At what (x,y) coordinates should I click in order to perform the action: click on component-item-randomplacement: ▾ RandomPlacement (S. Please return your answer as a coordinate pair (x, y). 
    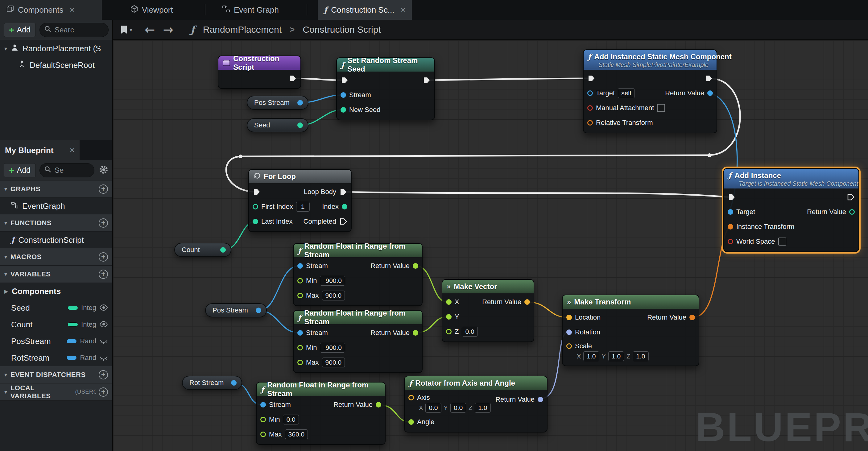
    Looking at the image, I should click on (56, 49).